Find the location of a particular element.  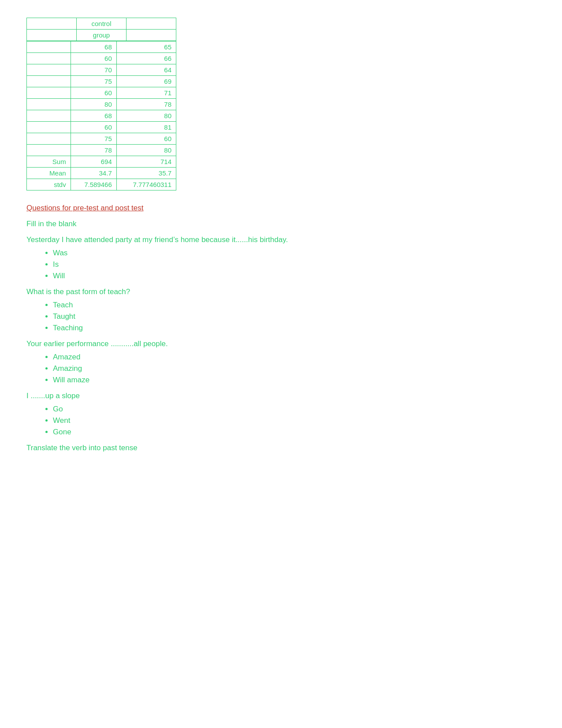

table-stdv-row: stdv7.5894667.777460311 is located at coordinates (101, 185).